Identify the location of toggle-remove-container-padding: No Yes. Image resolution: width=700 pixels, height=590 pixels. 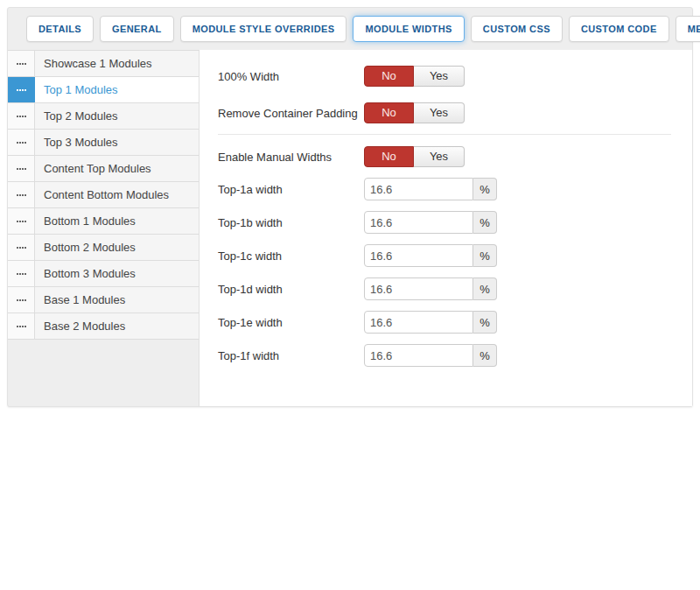
(415, 113).